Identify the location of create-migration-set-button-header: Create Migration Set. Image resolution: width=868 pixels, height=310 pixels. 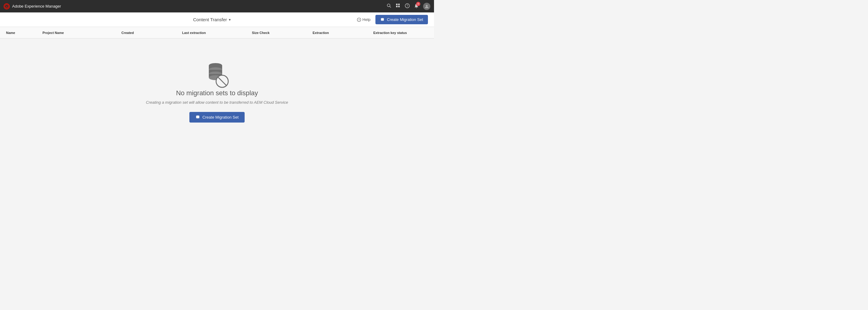
(402, 20).